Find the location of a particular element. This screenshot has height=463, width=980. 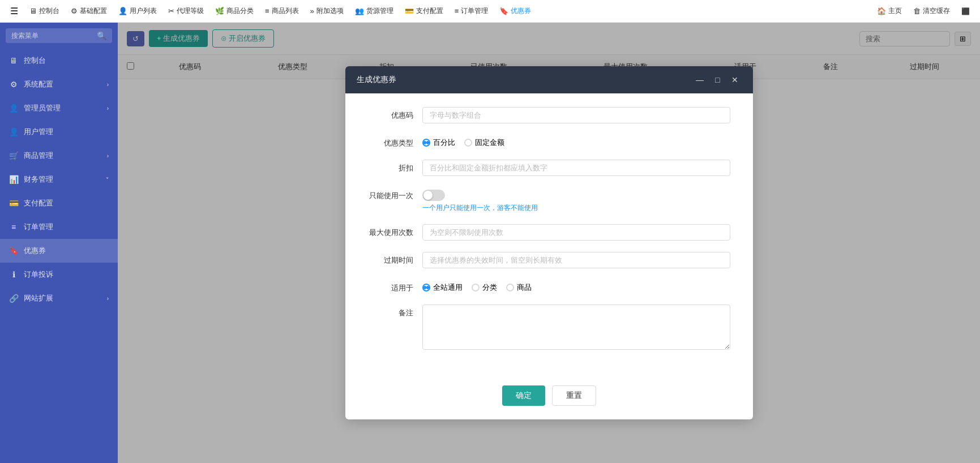

sidebar-item-system-config: ⚙ 系统配置 › is located at coordinates (59, 84).